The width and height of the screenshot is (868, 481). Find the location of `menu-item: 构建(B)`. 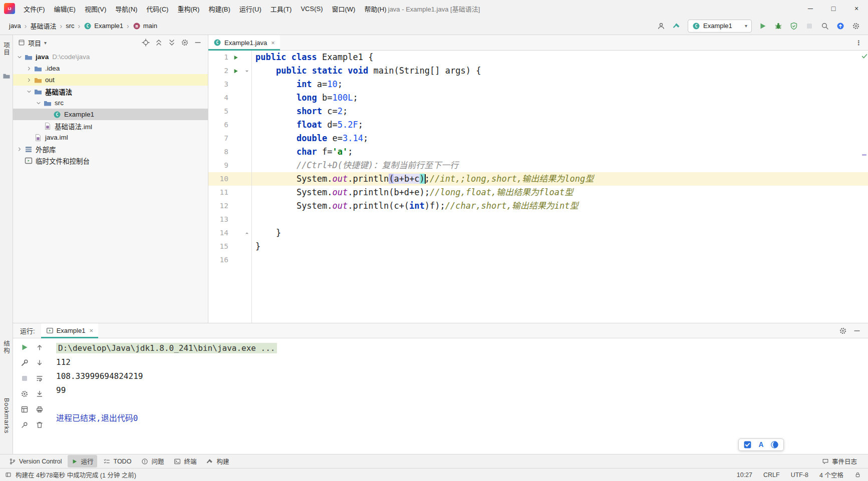

menu-item: 构建(B) is located at coordinates (219, 9).